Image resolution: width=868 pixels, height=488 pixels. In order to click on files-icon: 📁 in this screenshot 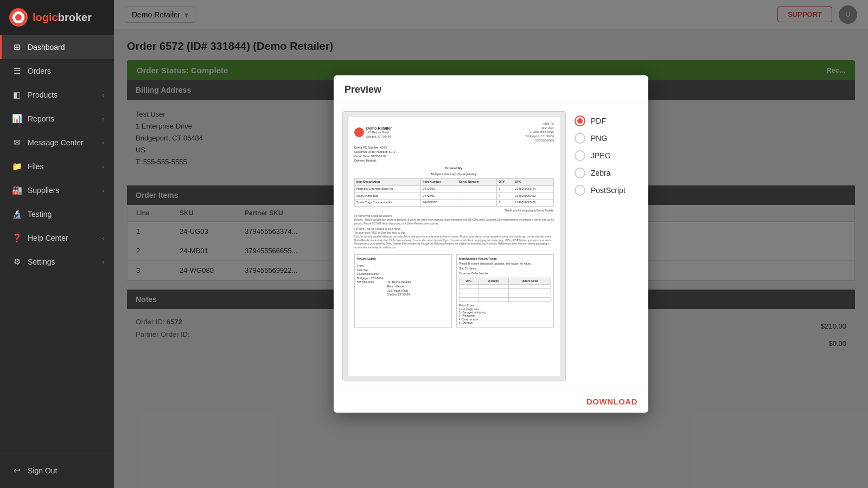, I will do `click(17, 166)`.